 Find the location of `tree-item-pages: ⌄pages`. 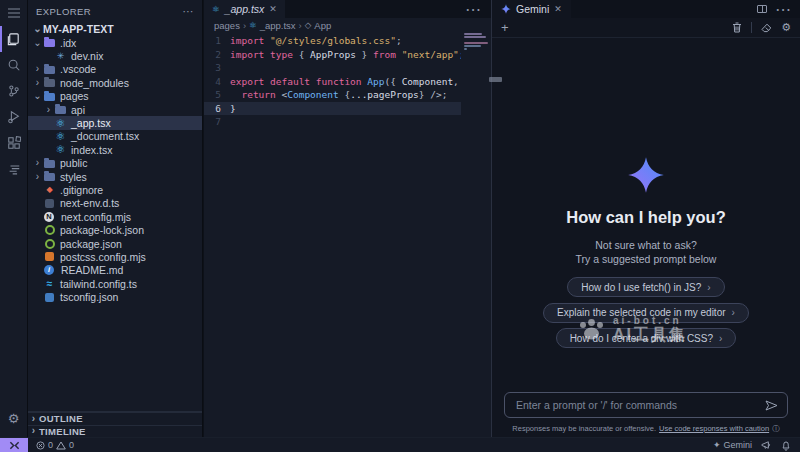

tree-item-pages: ⌄pages is located at coordinates (115, 96).